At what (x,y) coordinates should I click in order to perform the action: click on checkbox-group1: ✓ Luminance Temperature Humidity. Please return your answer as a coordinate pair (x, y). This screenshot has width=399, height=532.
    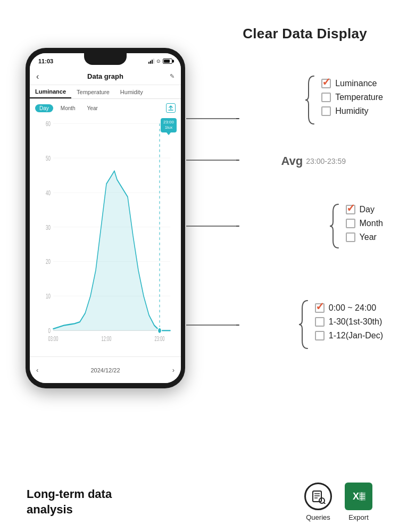
    Looking at the image, I should click on (352, 97).